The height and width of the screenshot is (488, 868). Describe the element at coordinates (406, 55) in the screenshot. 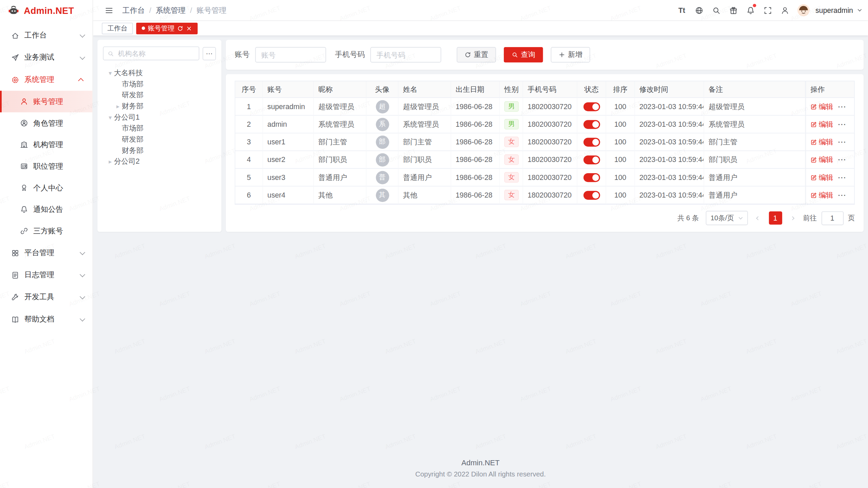

I see `phone-input` at that location.